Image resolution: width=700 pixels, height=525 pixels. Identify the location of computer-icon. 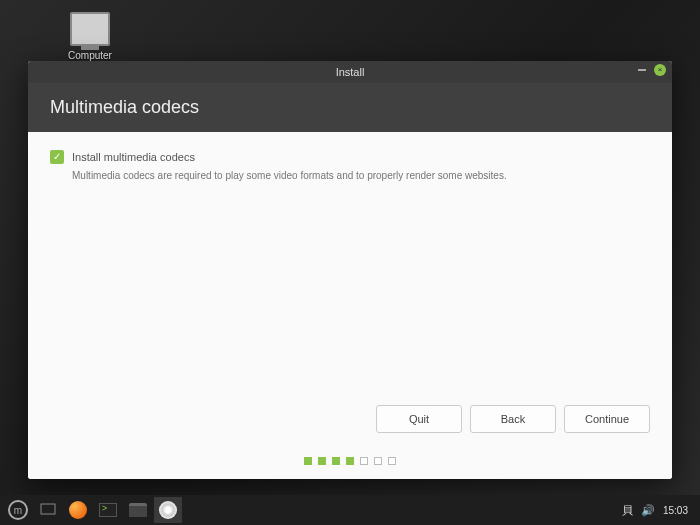
(90, 29).